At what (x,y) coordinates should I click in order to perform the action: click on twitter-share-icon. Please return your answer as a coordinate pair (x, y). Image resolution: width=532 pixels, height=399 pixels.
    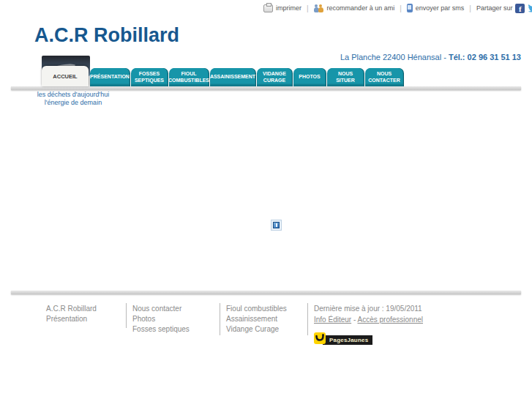
    Looking at the image, I should click on (530, 9).